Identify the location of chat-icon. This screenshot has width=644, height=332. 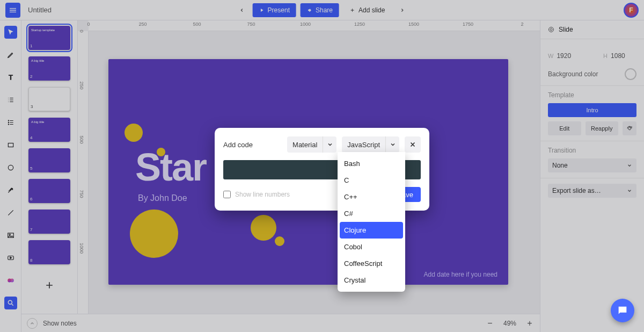
(623, 311).